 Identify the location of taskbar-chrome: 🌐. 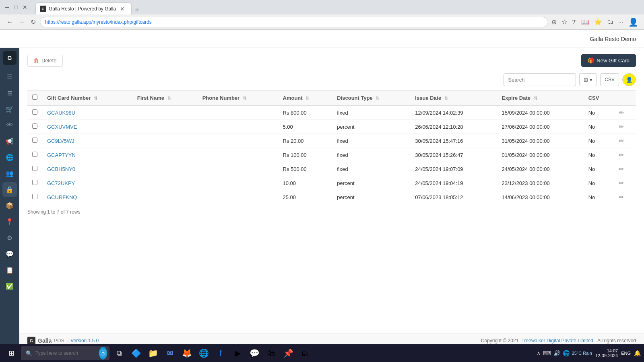
(204, 353).